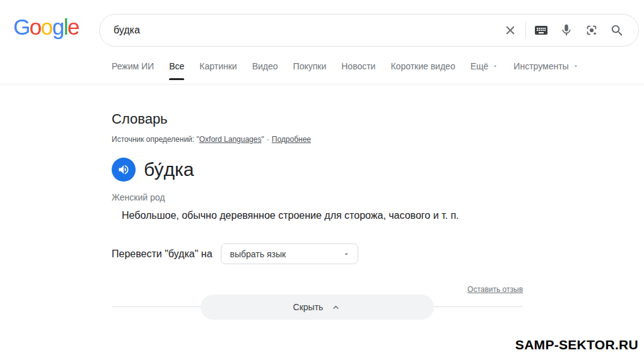  I want to click on tab-videos: Видео, so click(265, 71).